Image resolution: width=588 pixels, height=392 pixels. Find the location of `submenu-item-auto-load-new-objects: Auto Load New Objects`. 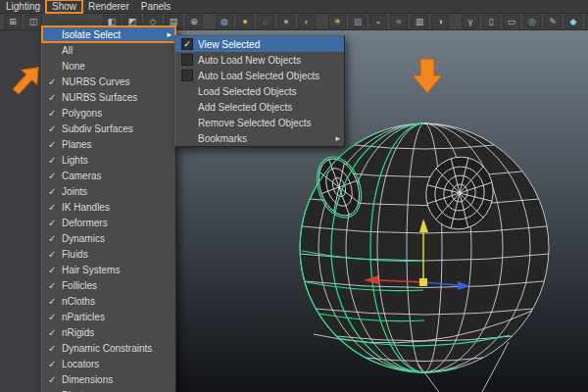

submenu-item-auto-load-new-objects: Auto Load New Objects is located at coordinates (260, 60).